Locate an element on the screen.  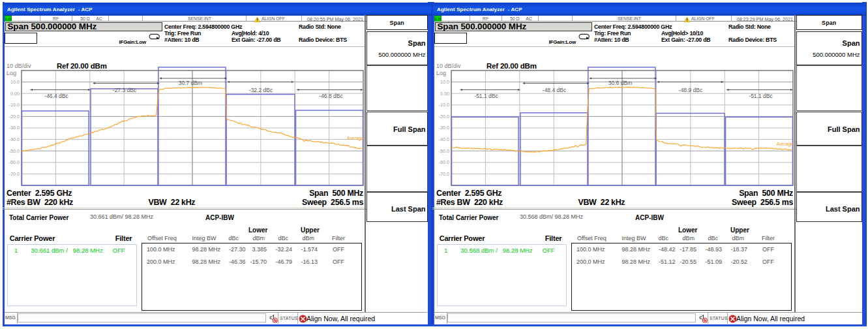
svg-text: -46.8 dBc is located at coordinates (331, 96).